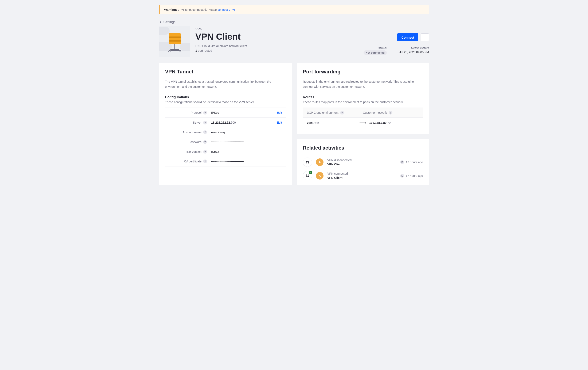  What do you see at coordinates (205, 51) in the screenshot?
I see `port-routed-suffix: port routed` at bounding box center [205, 51].